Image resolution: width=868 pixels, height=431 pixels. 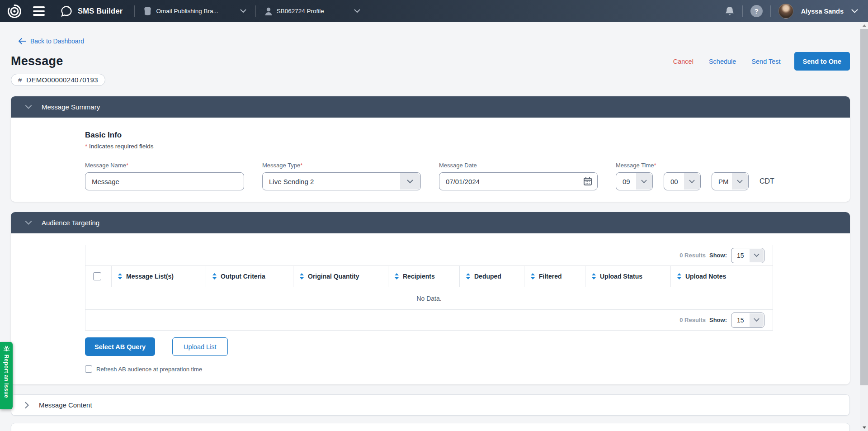 What do you see at coordinates (723, 182) in the screenshot?
I see `meridiem-value: PM` at bounding box center [723, 182].